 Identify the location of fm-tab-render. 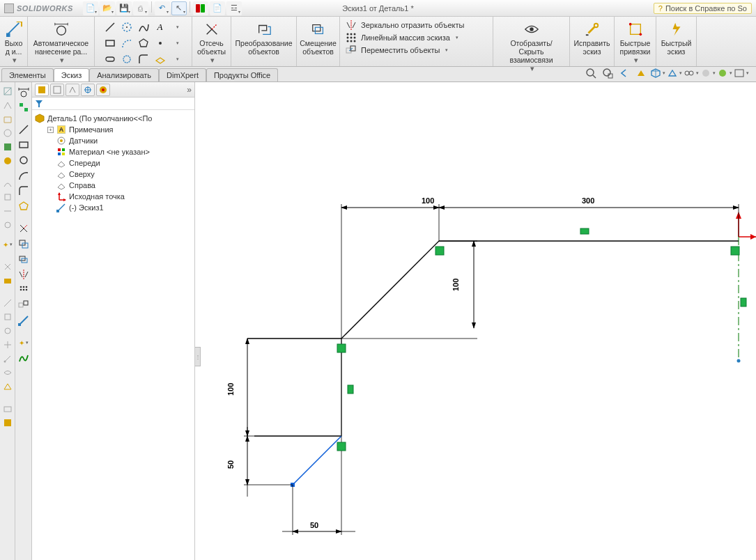
(103, 90).